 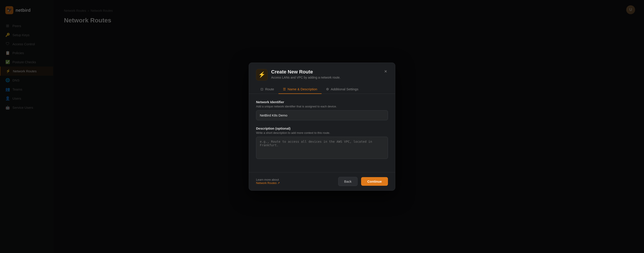 What do you see at coordinates (326, 72) in the screenshot?
I see `modal-title: Create New Route` at bounding box center [326, 72].